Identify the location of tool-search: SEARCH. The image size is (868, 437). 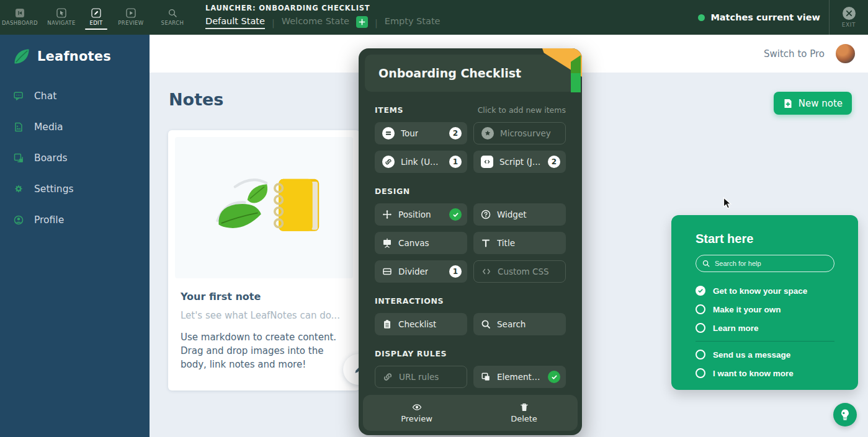
(172, 17).